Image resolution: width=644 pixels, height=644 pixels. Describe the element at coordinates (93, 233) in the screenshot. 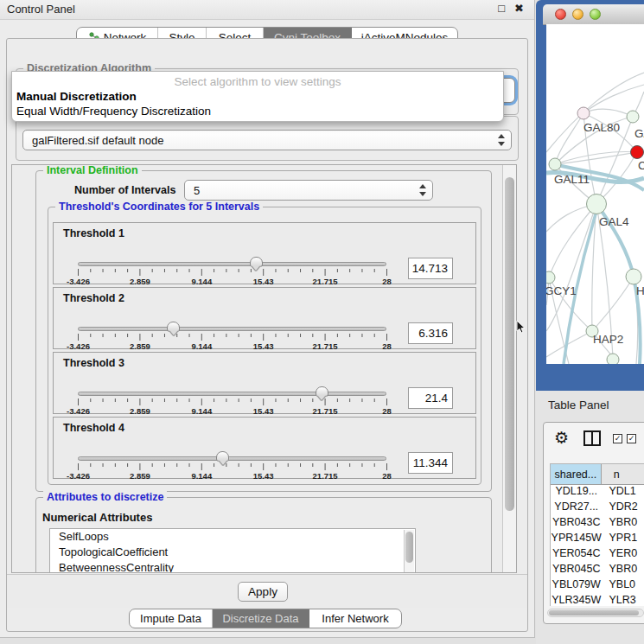

I see `threshold-label: Threshold 1` at that location.